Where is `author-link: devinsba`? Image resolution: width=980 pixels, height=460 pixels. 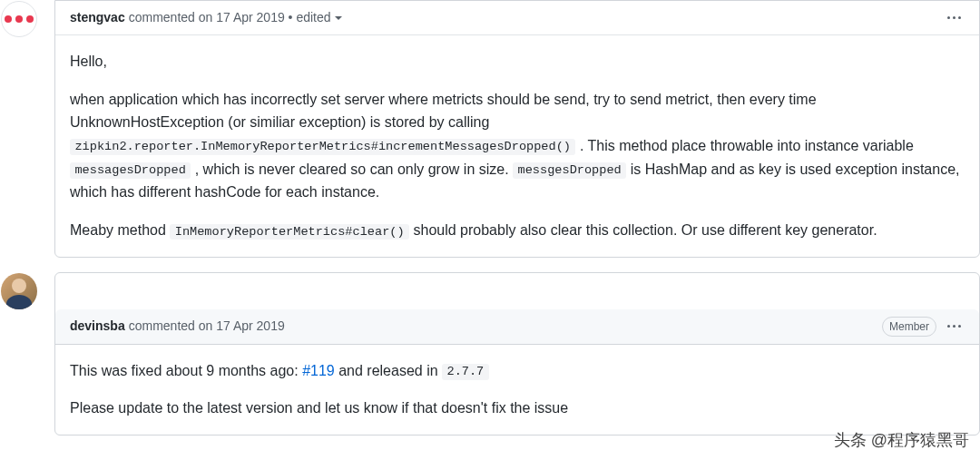
author-link: devinsba is located at coordinates (98, 327).